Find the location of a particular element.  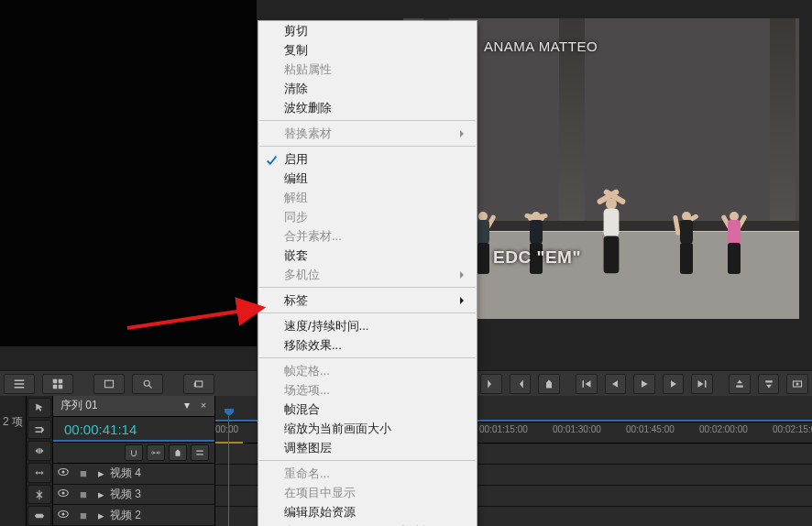

find-button is located at coordinates (148, 384).